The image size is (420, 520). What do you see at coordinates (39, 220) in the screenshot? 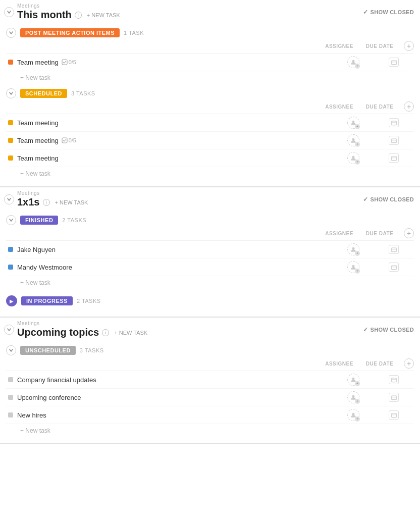
I see `group-tag: FINISHED` at bounding box center [39, 220].